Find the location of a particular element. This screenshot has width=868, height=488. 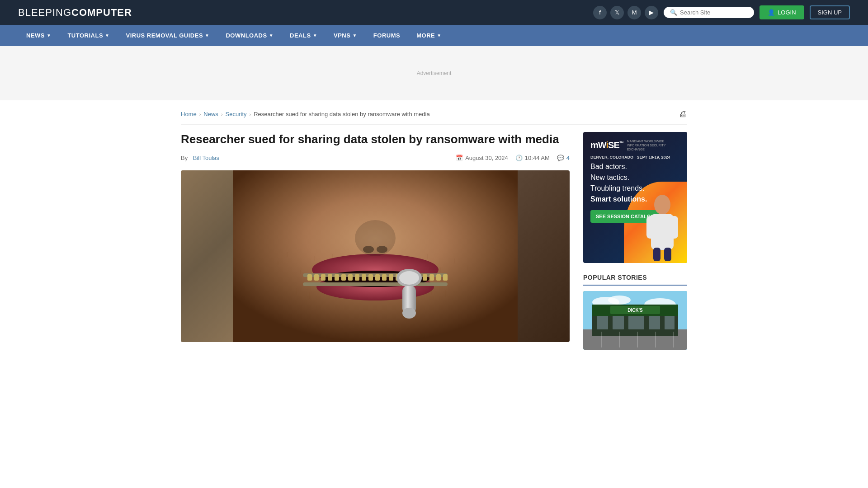

breadcrumb-security: Security is located at coordinates (236, 114).